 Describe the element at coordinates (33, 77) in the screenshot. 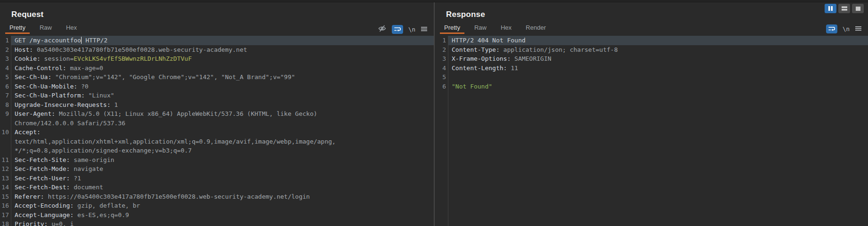

I see `code-segment: Sec-Ch-Ua:` at that location.